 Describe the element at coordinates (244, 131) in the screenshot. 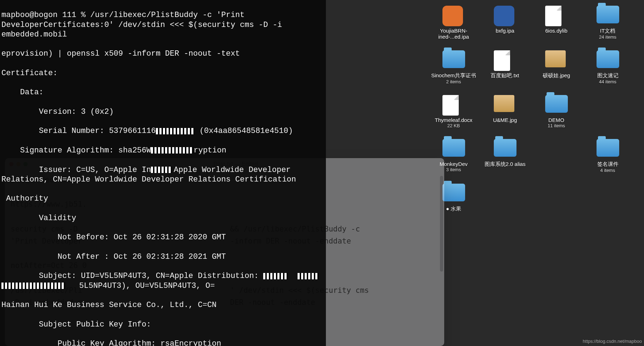

I see `cert-serial-hex: (0x4aa86548581e4510)` at that location.